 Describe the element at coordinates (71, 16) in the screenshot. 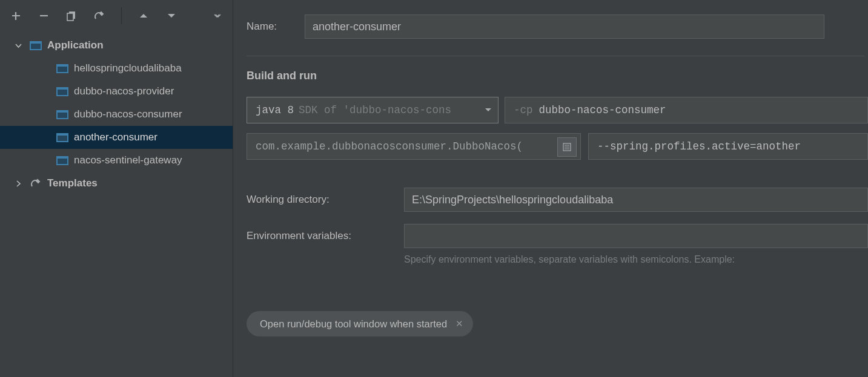

I see `copy-config-button` at that location.